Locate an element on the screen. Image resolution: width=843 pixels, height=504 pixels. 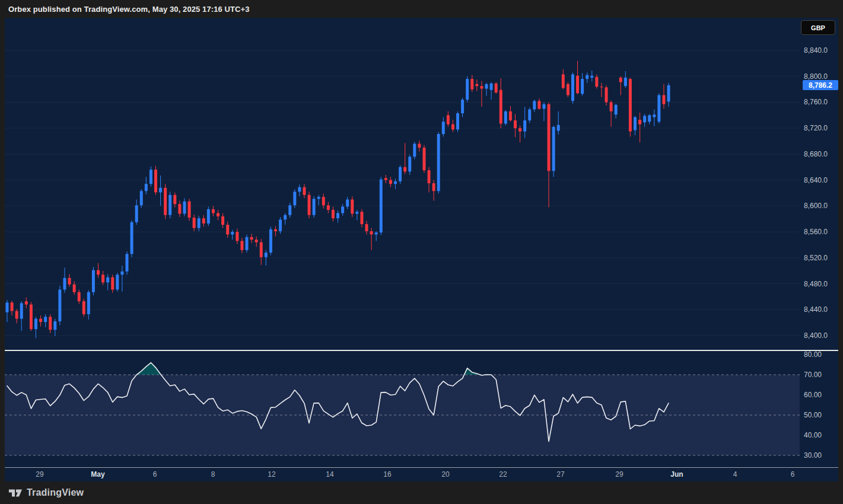
price-axis-label: 8,720.0 is located at coordinates (820, 128).